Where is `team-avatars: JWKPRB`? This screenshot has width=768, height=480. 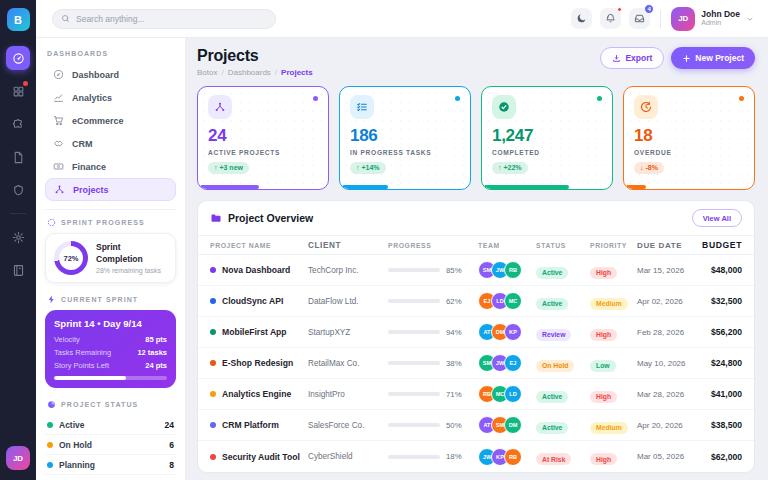 team-avatars: JWKPRB is located at coordinates (507, 457).